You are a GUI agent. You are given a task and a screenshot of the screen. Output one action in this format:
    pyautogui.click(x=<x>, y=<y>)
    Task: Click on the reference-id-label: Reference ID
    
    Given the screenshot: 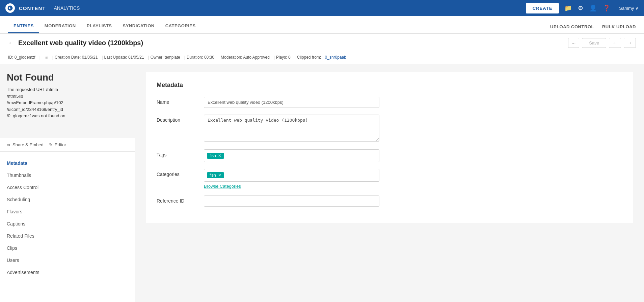 What is the action you would take?
    pyautogui.click(x=180, y=200)
    